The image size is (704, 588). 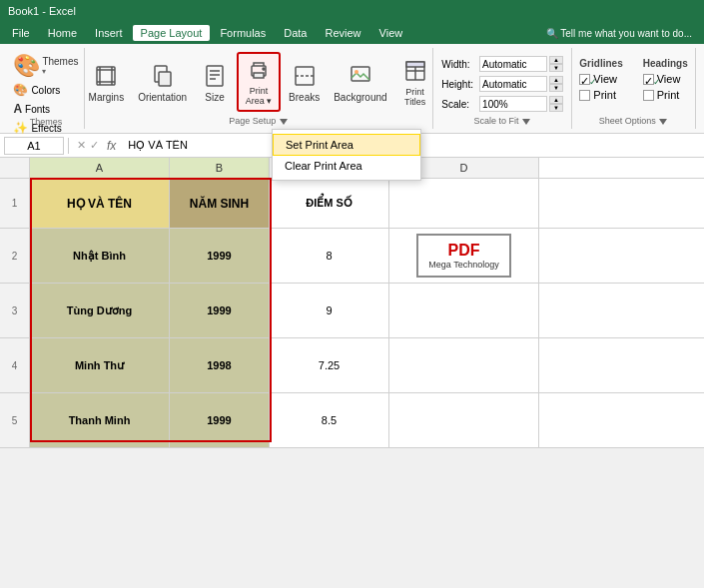 I want to click on print-area-button: PrintArea ▾, so click(x=259, y=82).